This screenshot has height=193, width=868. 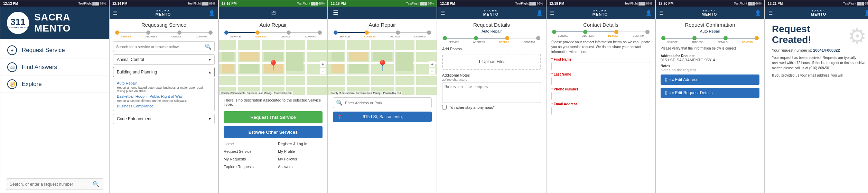 I want to click on menu-explore: 🧭 Explore, so click(x=55, y=85).